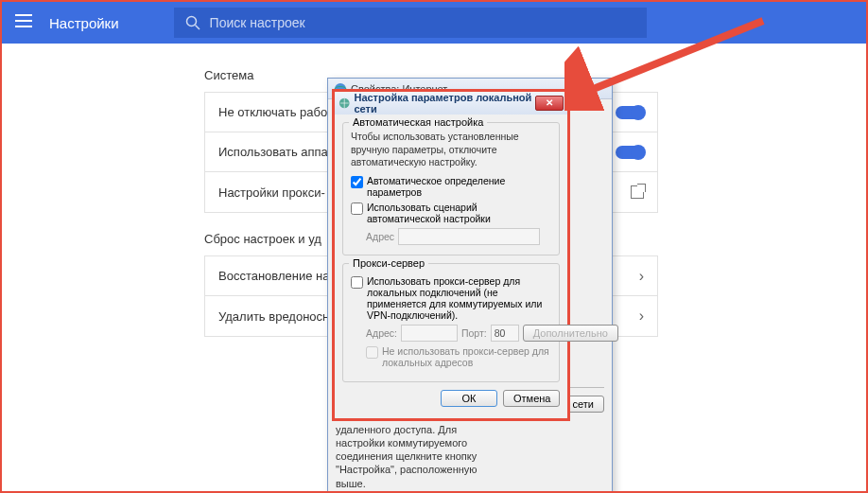 Image resolution: width=868 pixels, height=493 pixels. Describe the element at coordinates (451, 186) in the screenshot. I see `auto-detect-checkbox: Автоматическое определение параметров` at that location.